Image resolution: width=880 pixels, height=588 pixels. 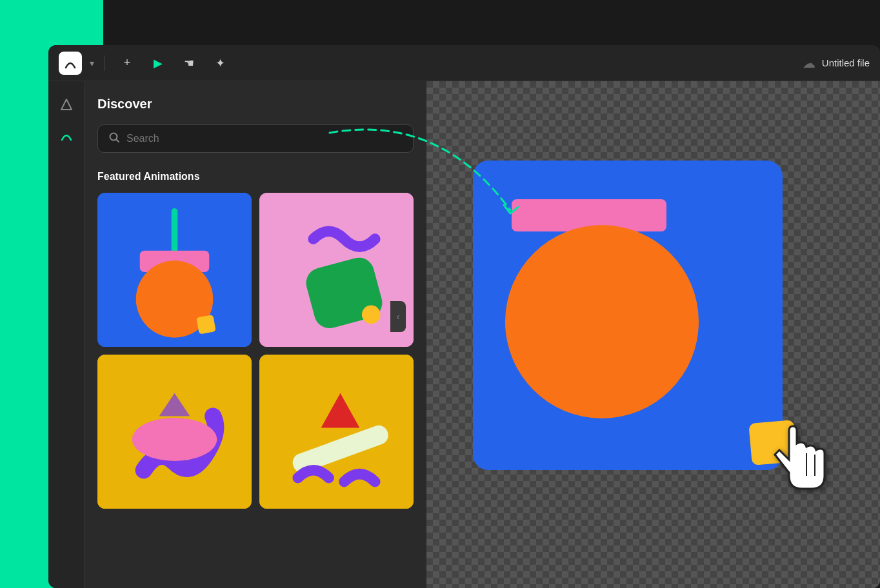 What do you see at coordinates (255, 177) in the screenshot?
I see `section-title: Featured Animations` at bounding box center [255, 177].